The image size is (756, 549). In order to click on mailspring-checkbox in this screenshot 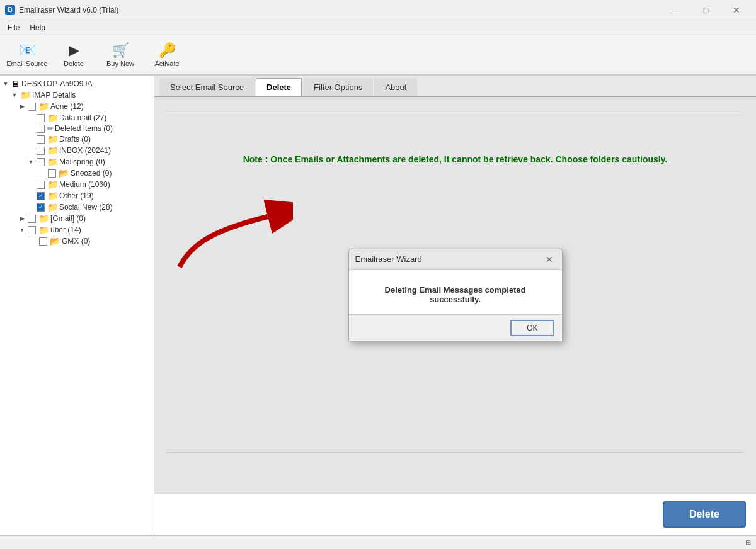, I will do `click(40, 162)`.